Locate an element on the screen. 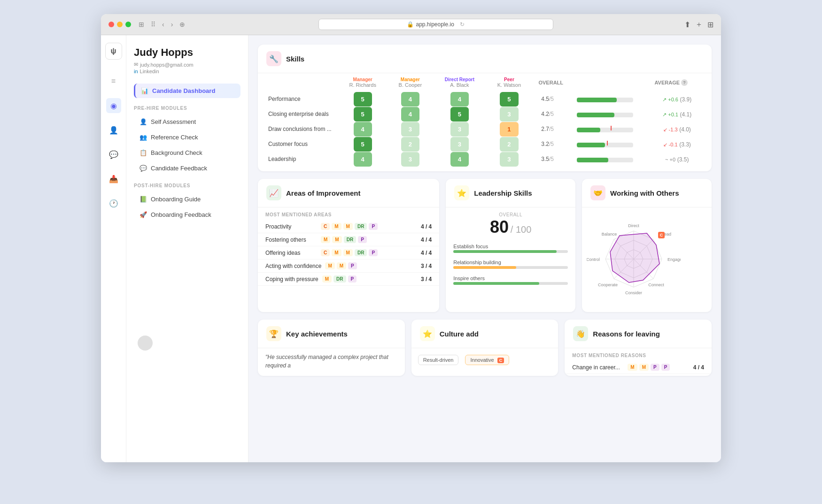  close-button is located at coordinates (111, 24).